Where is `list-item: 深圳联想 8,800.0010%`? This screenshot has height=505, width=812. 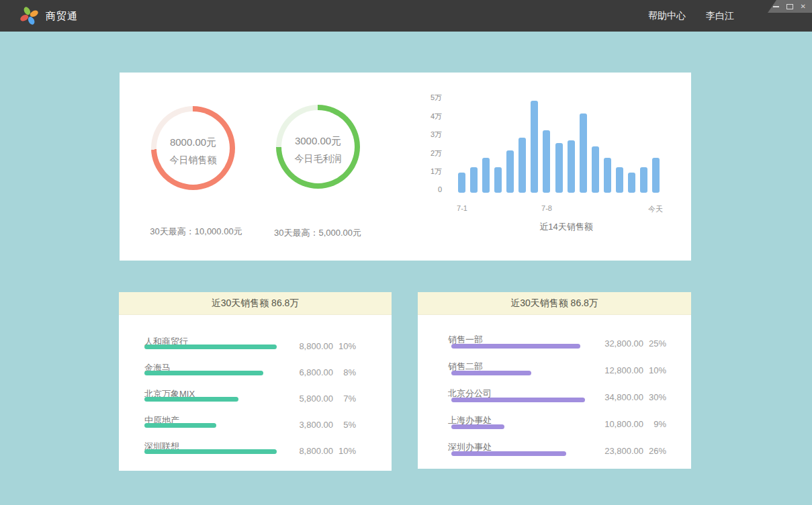
list-item: 深圳联想 8,800.0010% is located at coordinates (255, 454).